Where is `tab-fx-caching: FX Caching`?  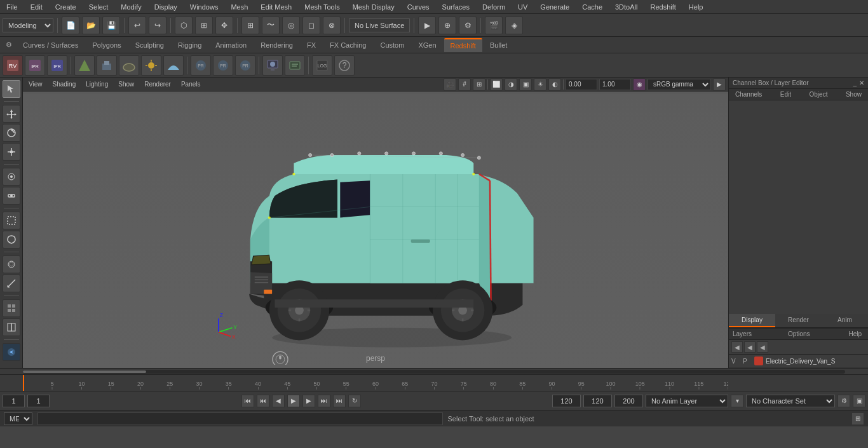
tab-fx-caching: FX Caching is located at coordinates (348, 45).